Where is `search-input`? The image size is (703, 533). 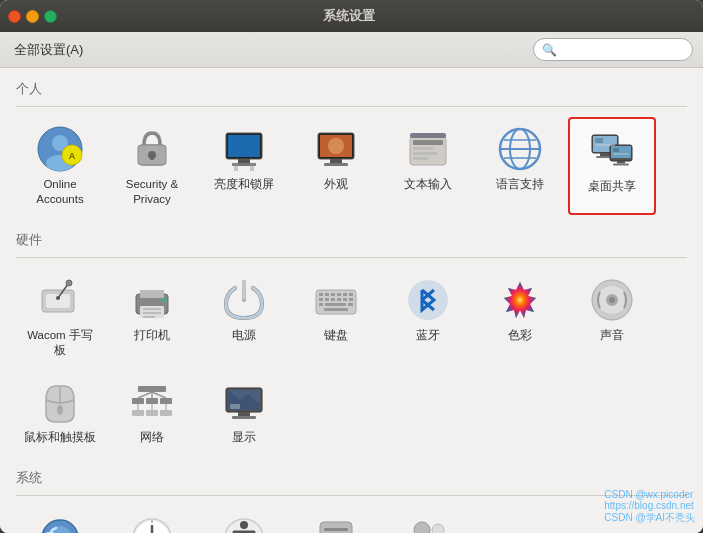 search-input is located at coordinates (622, 50).